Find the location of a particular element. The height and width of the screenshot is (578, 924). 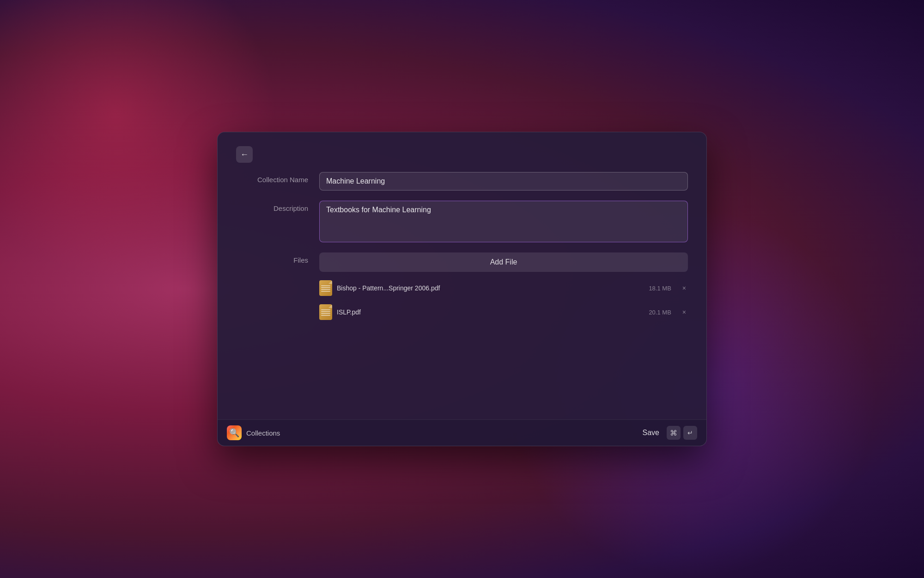

file-size: 20.1 MB is located at coordinates (660, 313).